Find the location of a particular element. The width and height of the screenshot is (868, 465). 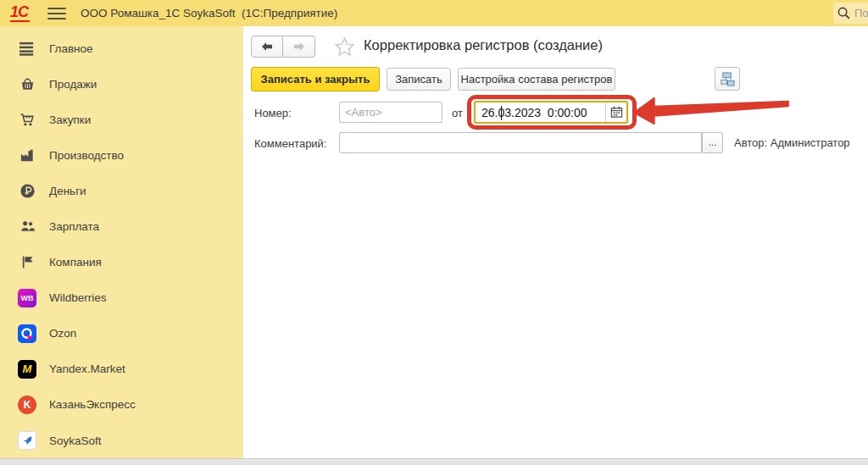

sidebar-item-label: Закупки is located at coordinates (70, 120).